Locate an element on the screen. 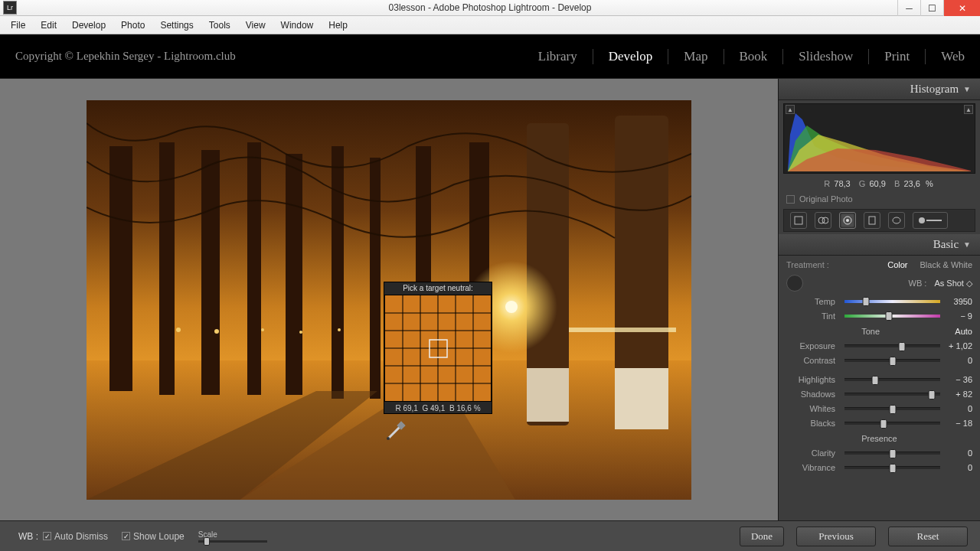 The image size is (980, 551). brush-tool-icon is located at coordinates (930, 220).